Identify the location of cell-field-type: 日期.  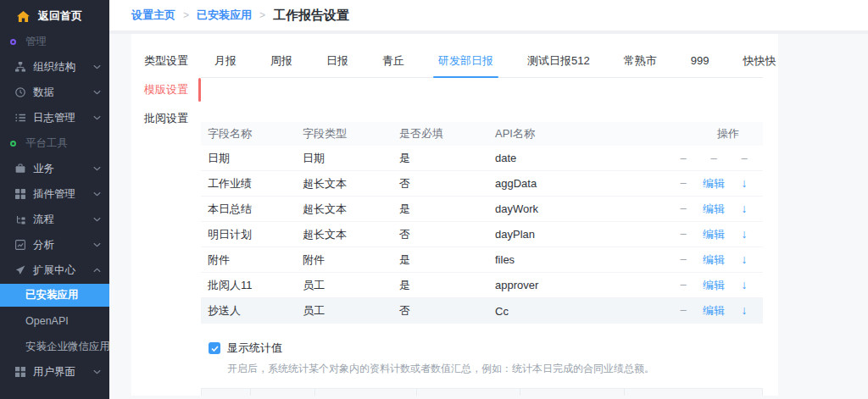
(344, 158).